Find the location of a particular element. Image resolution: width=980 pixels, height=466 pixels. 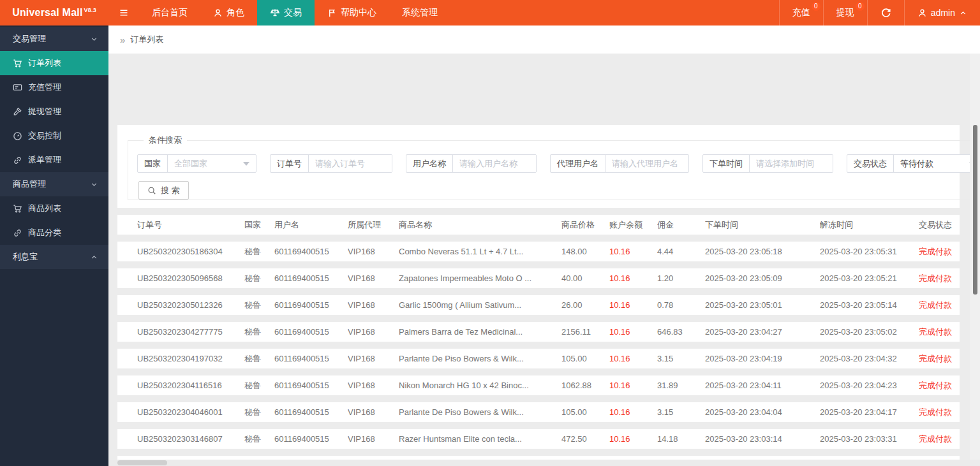

cell-order-no: UB2503202305096568 is located at coordinates (181, 278).